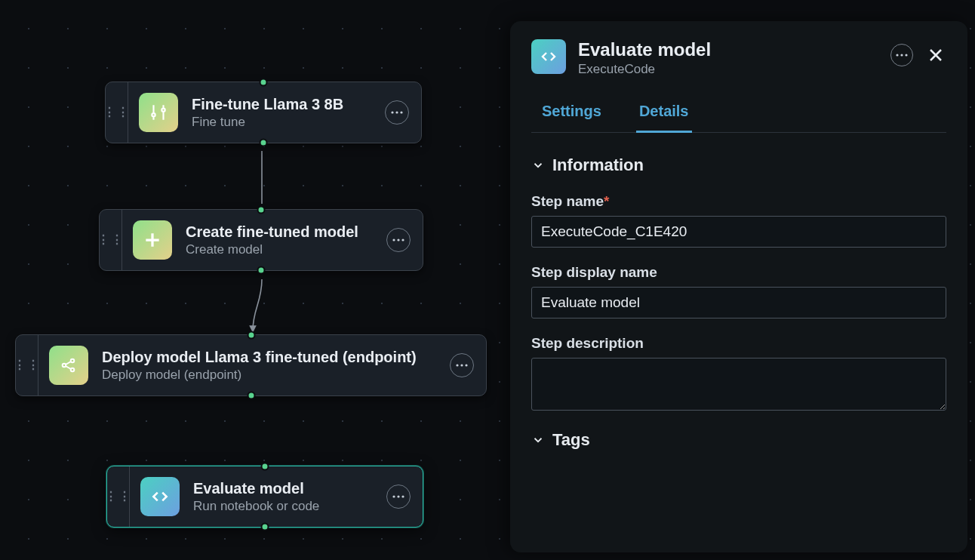  I want to click on section-tags-label: Tags, so click(571, 440).